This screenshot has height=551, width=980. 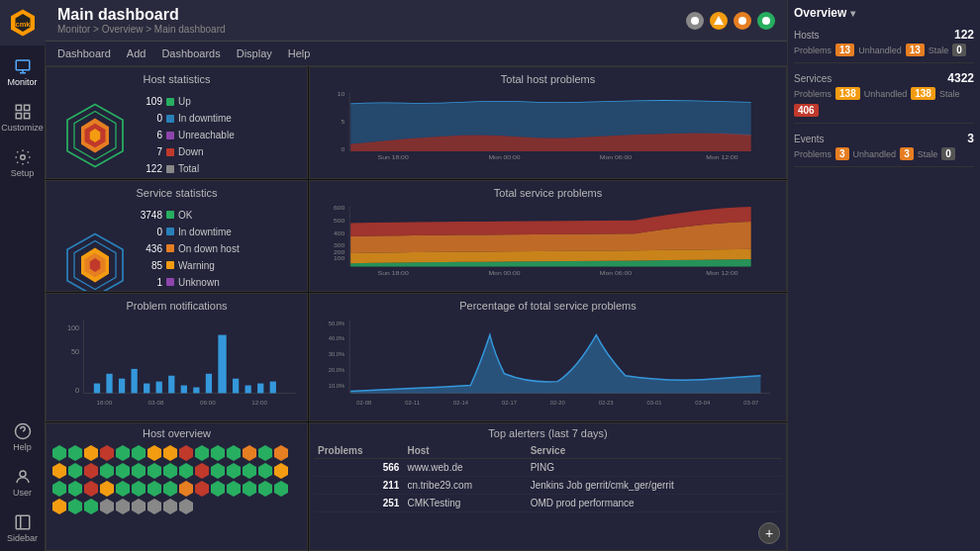 What do you see at coordinates (23, 23) in the screenshot?
I see `logo-area: cmk` at bounding box center [23, 23].